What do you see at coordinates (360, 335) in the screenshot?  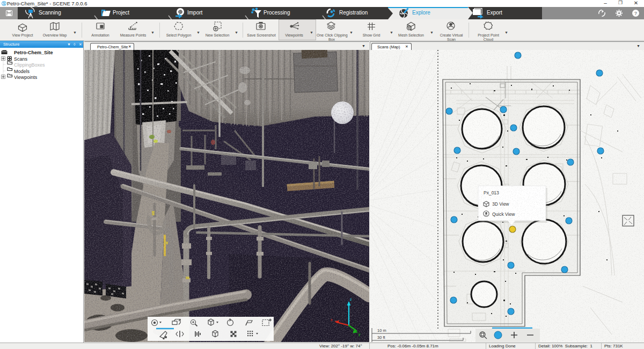 I see `svg-text: y` at bounding box center [360, 335].